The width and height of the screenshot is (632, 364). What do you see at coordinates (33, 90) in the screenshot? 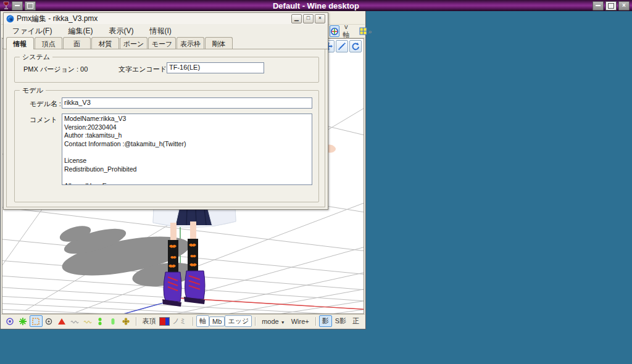
I see `model-group-label: モデル` at bounding box center [33, 90].